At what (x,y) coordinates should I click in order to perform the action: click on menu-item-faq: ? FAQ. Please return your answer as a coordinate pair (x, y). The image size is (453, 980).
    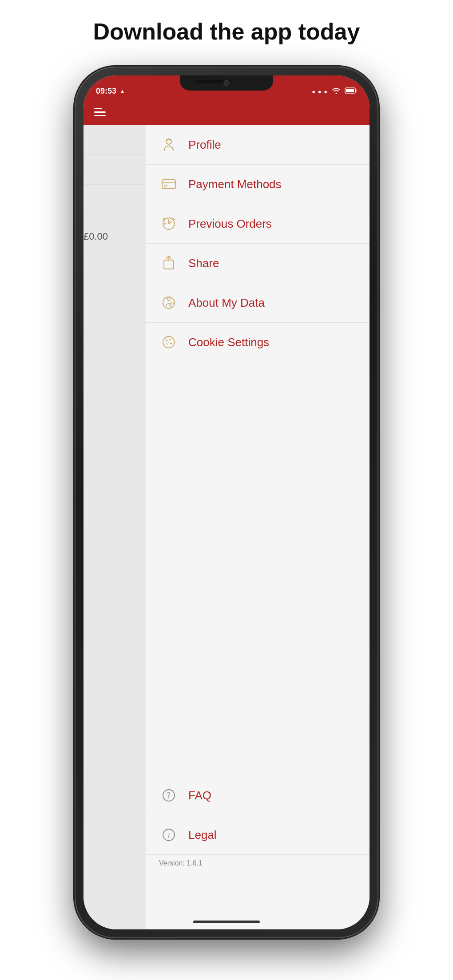
    Looking at the image, I should click on (258, 795).